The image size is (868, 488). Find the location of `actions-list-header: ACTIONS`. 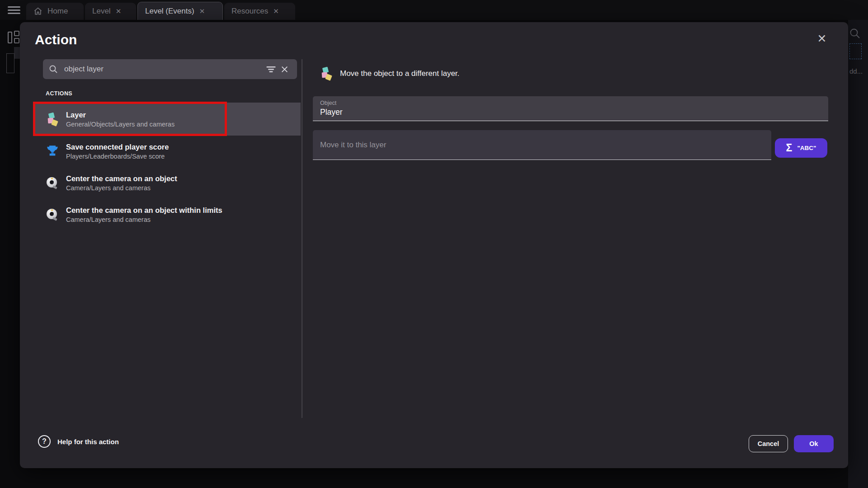

actions-list-header: ACTIONS is located at coordinates (59, 94).